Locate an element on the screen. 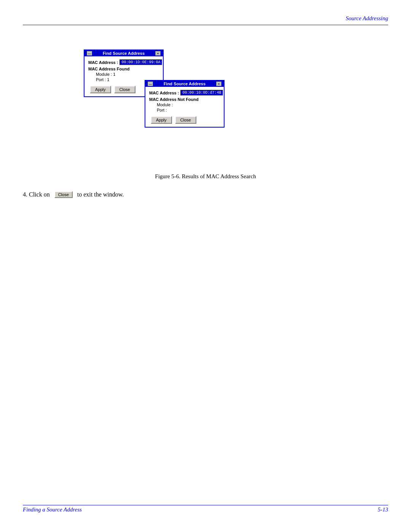 This screenshot has width=411, height=532. dialog-1-controls: — is located at coordinates (89, 53).